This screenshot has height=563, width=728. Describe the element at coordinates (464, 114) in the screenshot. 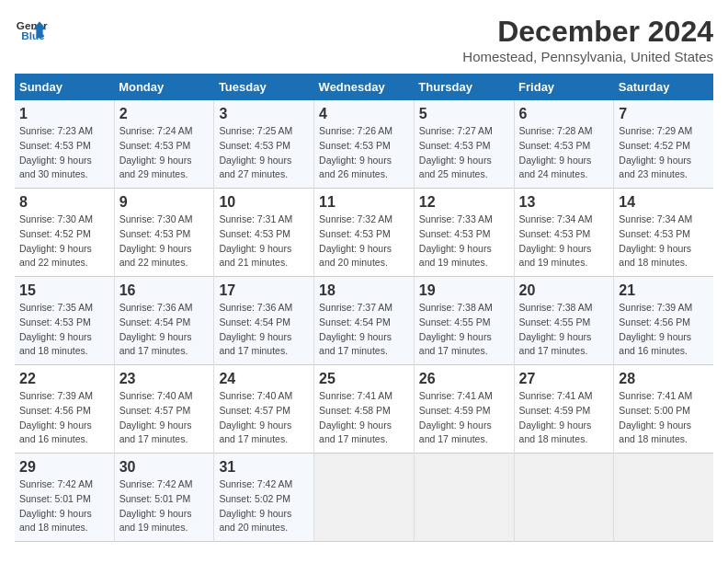

I see `day-number: 5` at that location.